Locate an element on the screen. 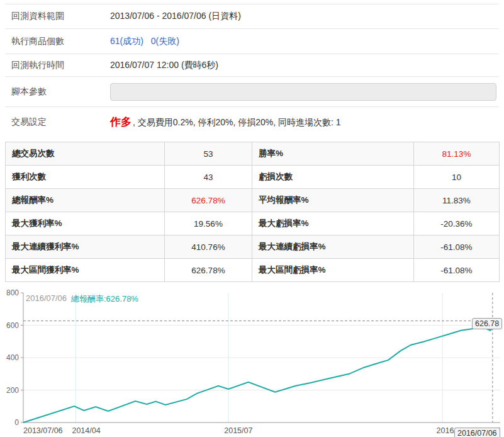  total-return-label: 總報酬率% is located at coordinates (86, 200).